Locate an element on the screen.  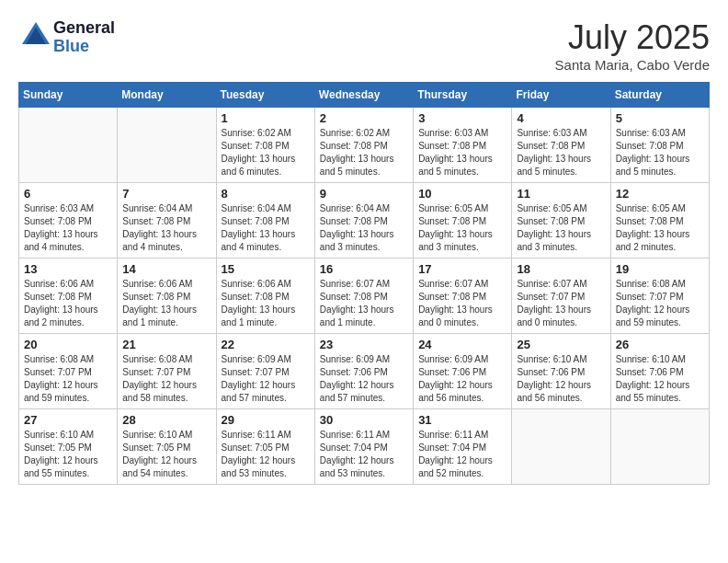
day-number: 28 is located at coordinates (166, 419).